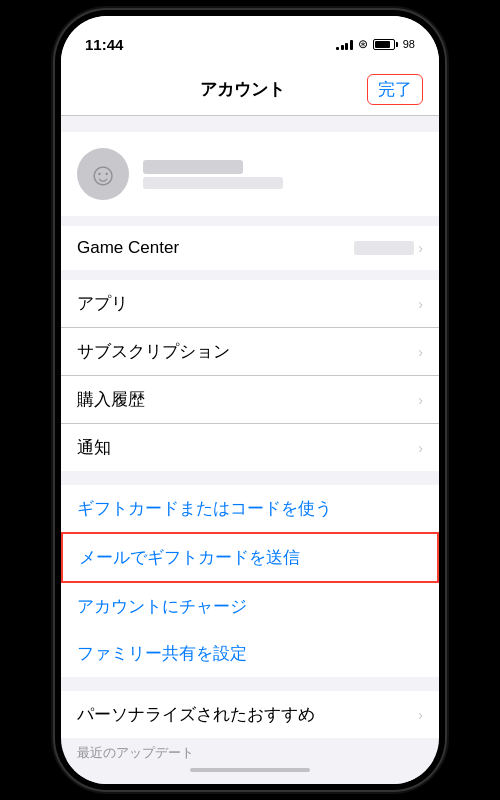  Describe the element at coordinates (250, 654) in the screenshot. I see `link-family-sharing: ファミリー共有を設定` at that location.